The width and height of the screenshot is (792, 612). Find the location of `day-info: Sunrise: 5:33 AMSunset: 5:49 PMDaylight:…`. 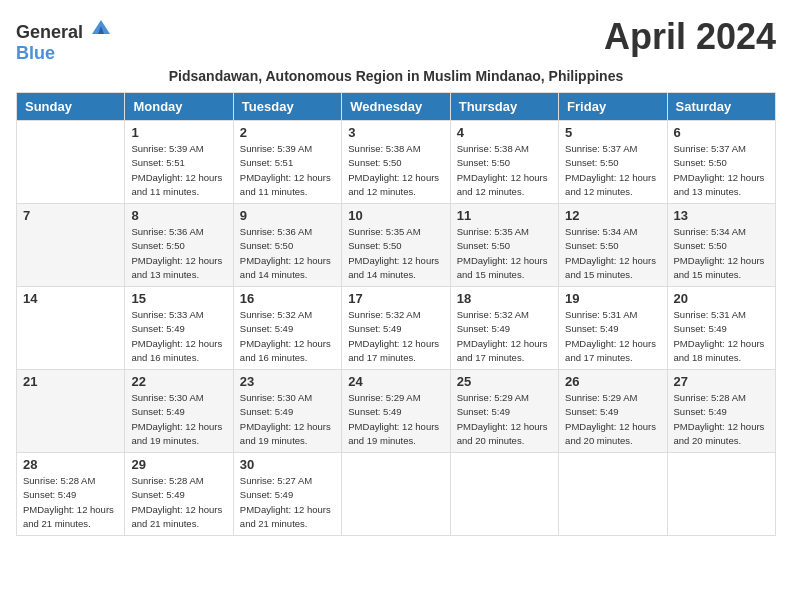

day-info: Sunrise: 5:33 AMSunset: 5:49 PMDaylight:… is located at coordinates (178, 336).